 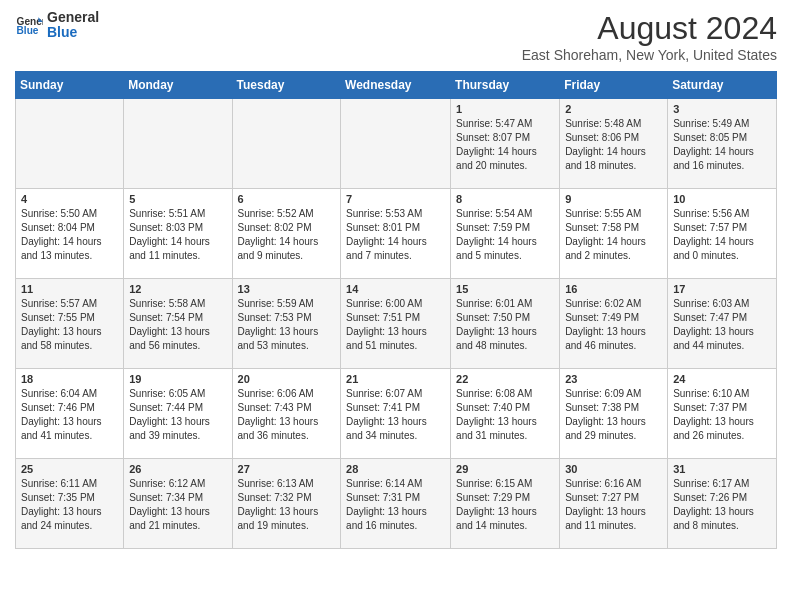 I want to click on day-number: 5, so click(x=178, y=199).